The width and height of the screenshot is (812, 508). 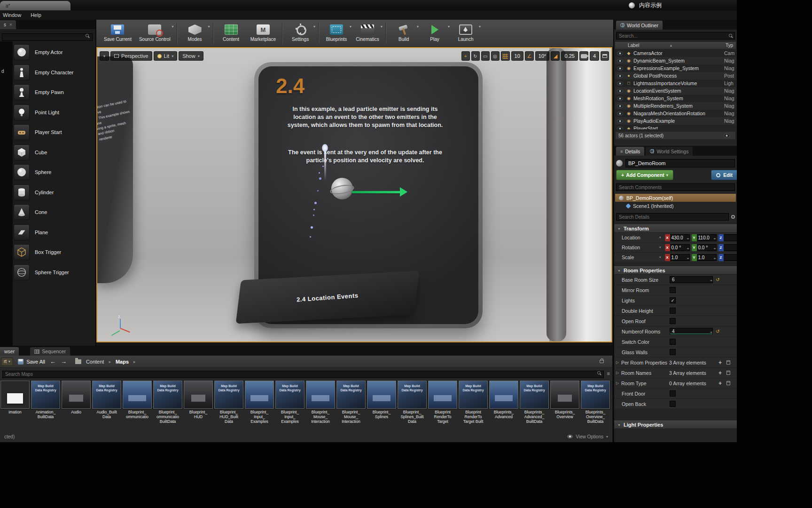 What do you see at coordinates (730, 247) in the screenshot?
I see `rotation-z-input` at bounding box center [730, 247].